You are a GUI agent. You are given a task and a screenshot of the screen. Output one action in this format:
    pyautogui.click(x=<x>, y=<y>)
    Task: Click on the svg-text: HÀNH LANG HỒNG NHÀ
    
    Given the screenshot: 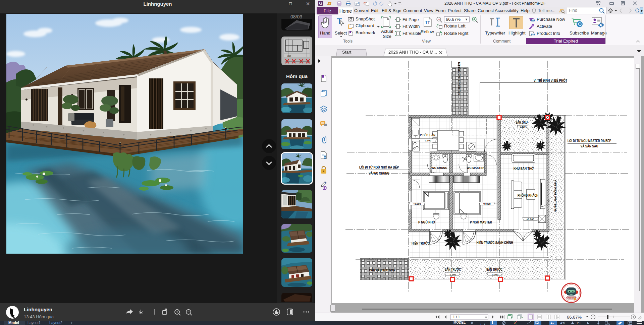 What is the action you would take?
    pyautogui.click(x=555, y=196)
    